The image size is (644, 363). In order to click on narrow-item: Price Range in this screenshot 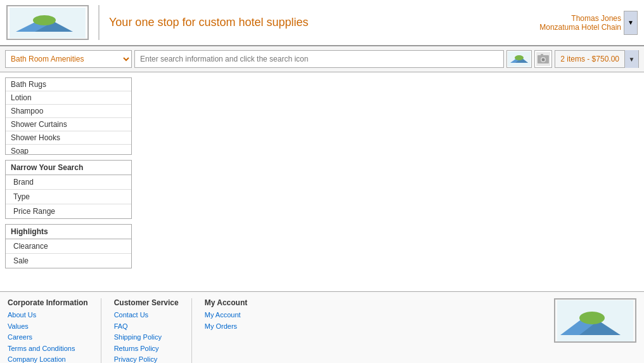, I will do `click(68, 211)`.